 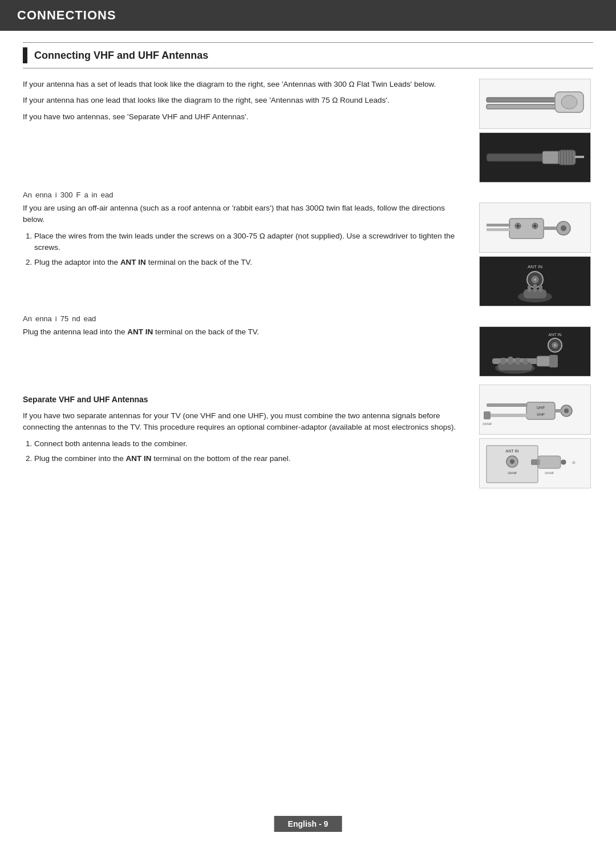 What do you see at coordinates (308, 254) in the screenshot?
I see `section-300: If you are using an off-air antenna (suc…` at bounding box center [308, 254].